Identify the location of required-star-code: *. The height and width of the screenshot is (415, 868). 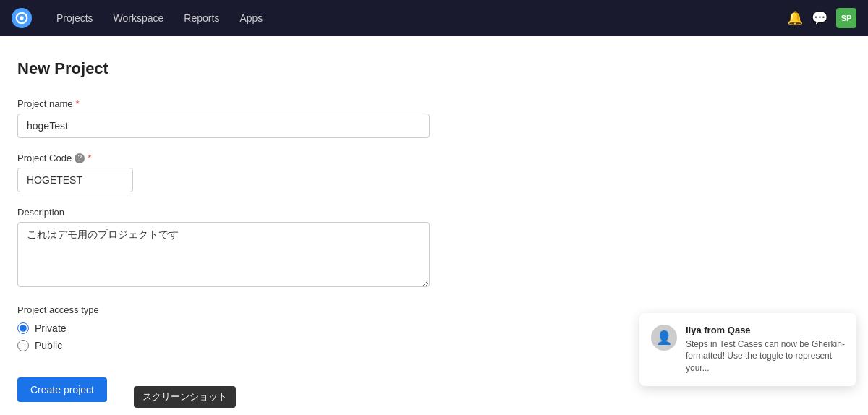
(90, 158).